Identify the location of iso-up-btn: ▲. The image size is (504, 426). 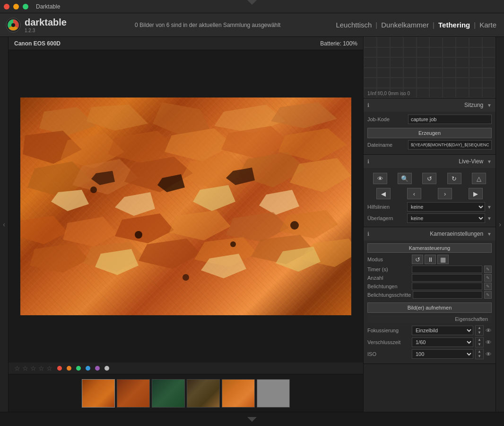
(479, 352).